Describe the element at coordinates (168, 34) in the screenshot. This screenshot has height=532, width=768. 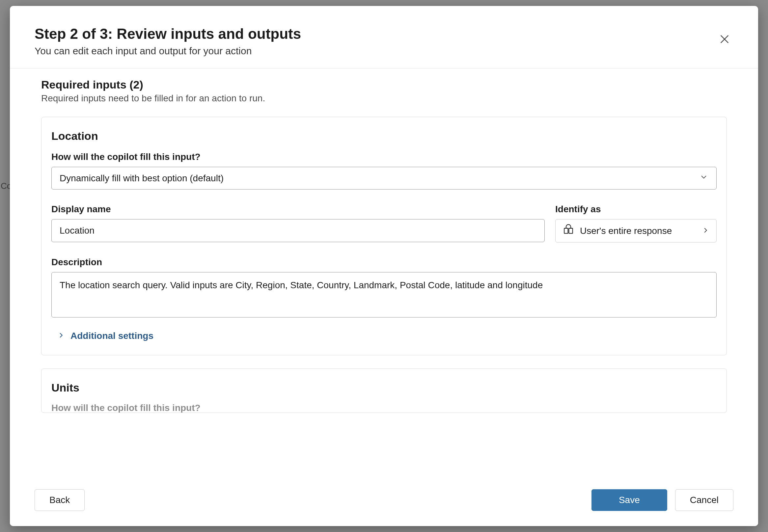
I see `dialog-title: Step 2 of 3: Review inputs and outputs` at that location.